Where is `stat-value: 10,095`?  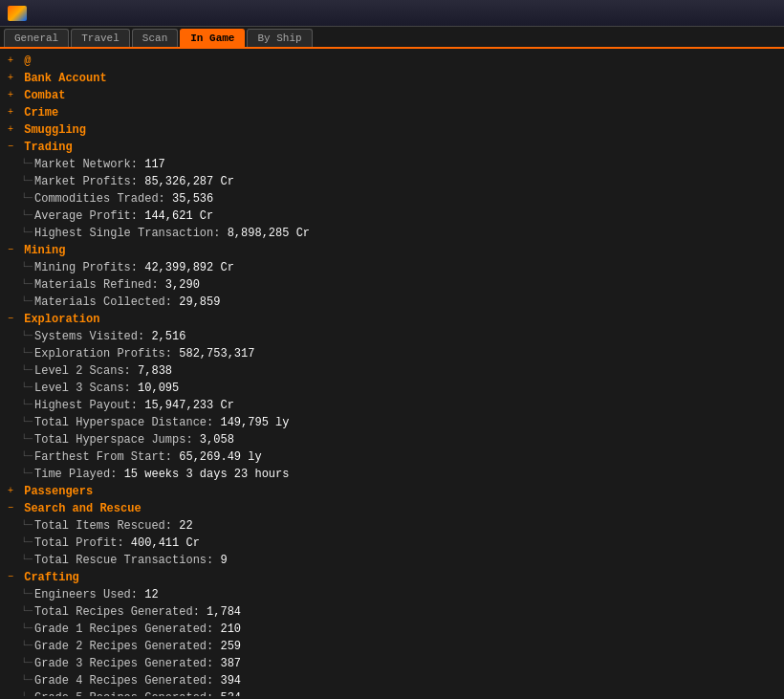 stat-value: 10,095 is located at coordinates (159, 388).